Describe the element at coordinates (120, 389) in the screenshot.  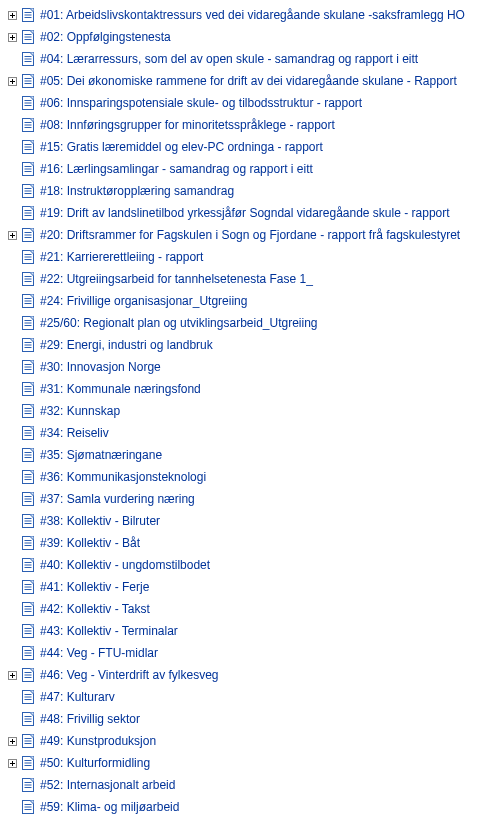
I see `tree-item-label: #31: Kommunale næringsfond` at that location.